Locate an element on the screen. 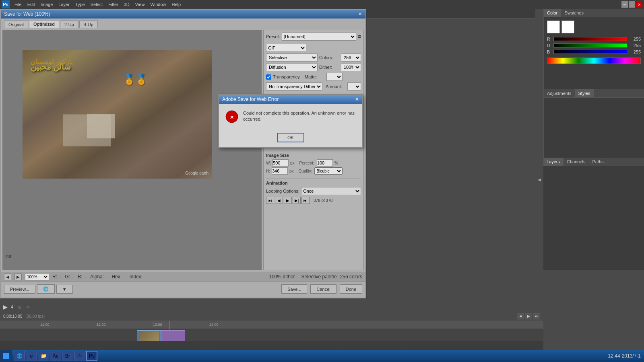  panel-toggle-bar: ◀ is located at coordinates (539, 179).